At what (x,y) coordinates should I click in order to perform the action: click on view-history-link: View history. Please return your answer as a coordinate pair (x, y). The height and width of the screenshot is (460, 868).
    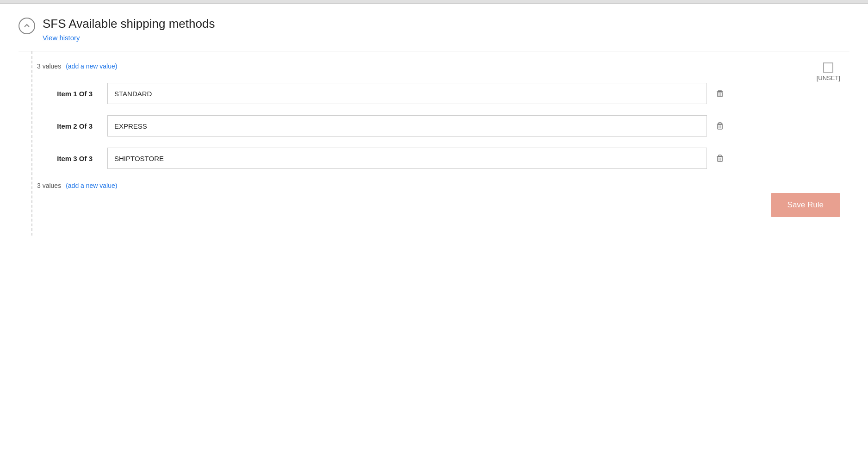
    Looking at the image, I should click on (129, 38).